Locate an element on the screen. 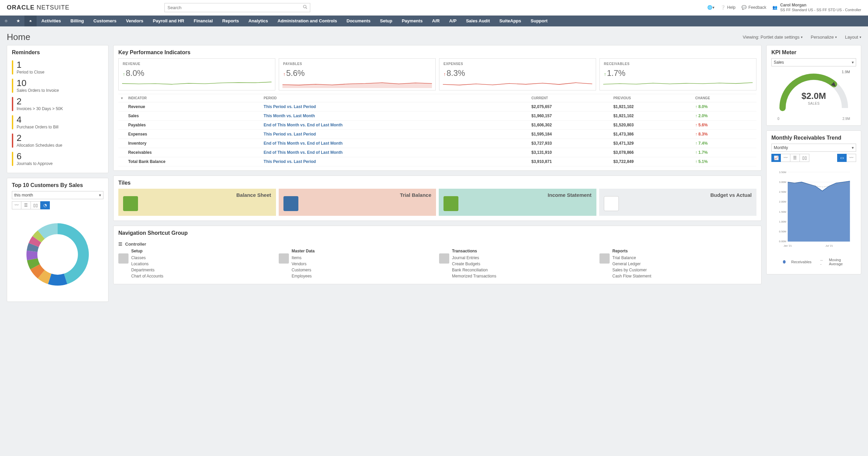  tile-balance-sheet: Balance Sheet is located at coordinates (197, 202).